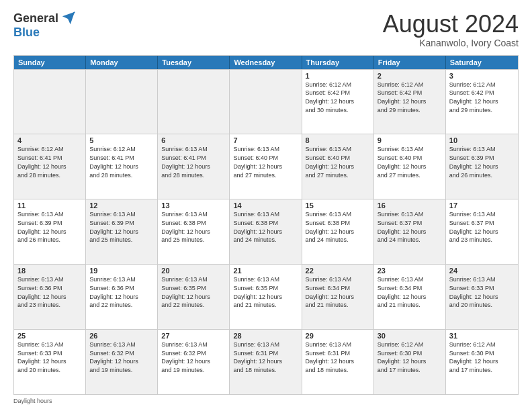 Image resolution: width=532 pixels, height=411 pixels. I want to click on calendar-cell-30: 30Sunrise: 6:12 AMSunset: 6:30 PMDayligh…, so click(410, 362).